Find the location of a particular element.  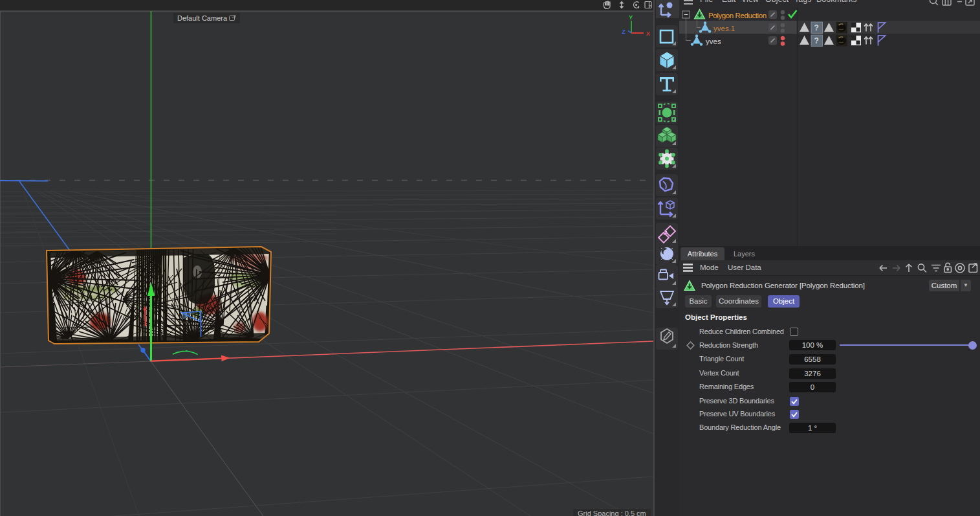

svg-text: Polygon Reduction is located at coordinates (737, 16).